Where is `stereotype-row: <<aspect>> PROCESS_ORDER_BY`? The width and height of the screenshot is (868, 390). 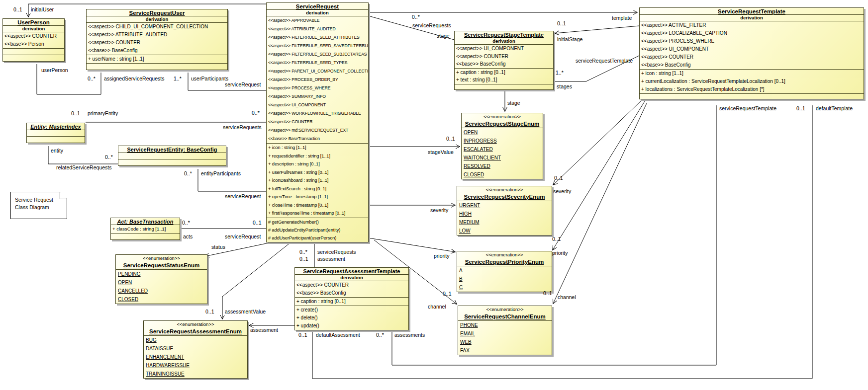 stereotype-row: <<aspect>> PROCESS_ORDER_BY is located at coordinates (317, 79).